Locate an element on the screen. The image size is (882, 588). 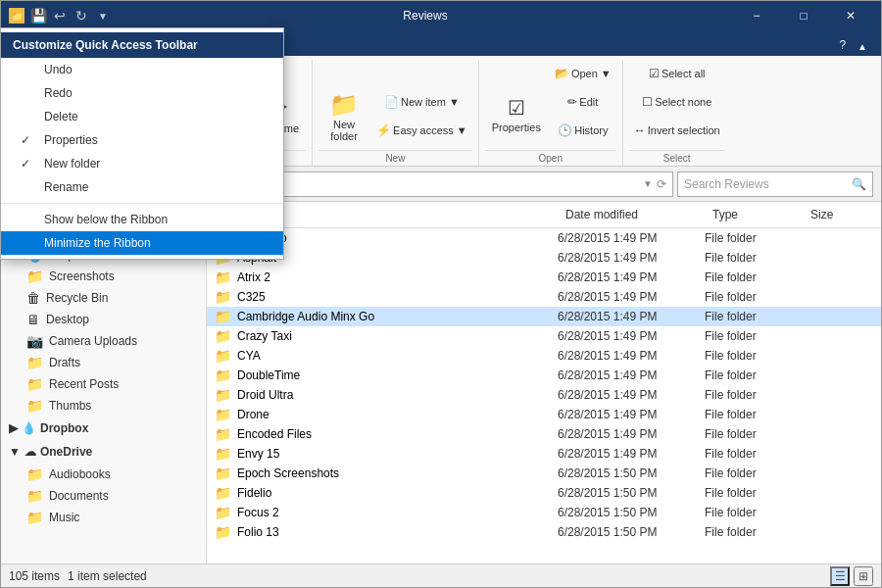
undo-item-label: Undo is located at coordinates (59, 70).